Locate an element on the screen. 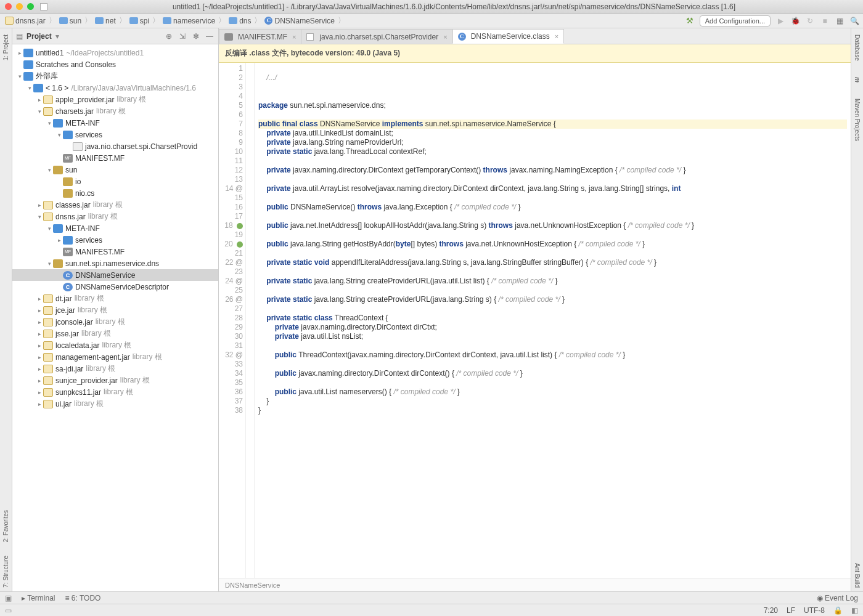  tool-tab-project: 1: Project is located at coordinates (6, 47).